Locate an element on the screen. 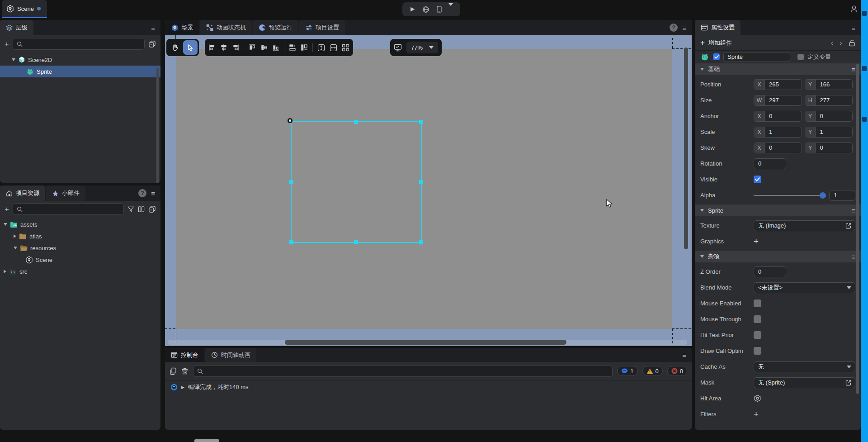 Image resolution: width=868 pixels, height=442 pixels. console-menu-button: ≡ is located at coordinates (684, 355).